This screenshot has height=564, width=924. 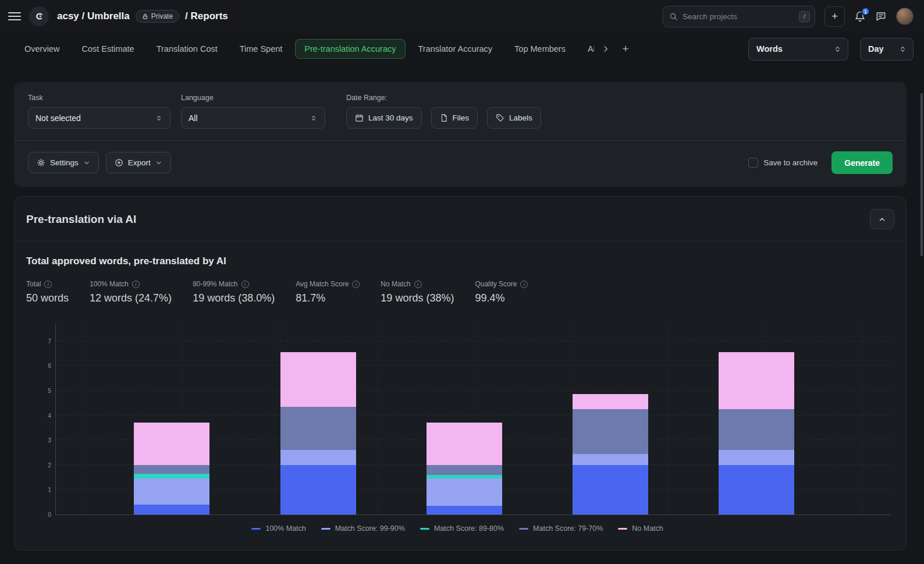 I want to click on language-select: All, so click(x=253, y=118).